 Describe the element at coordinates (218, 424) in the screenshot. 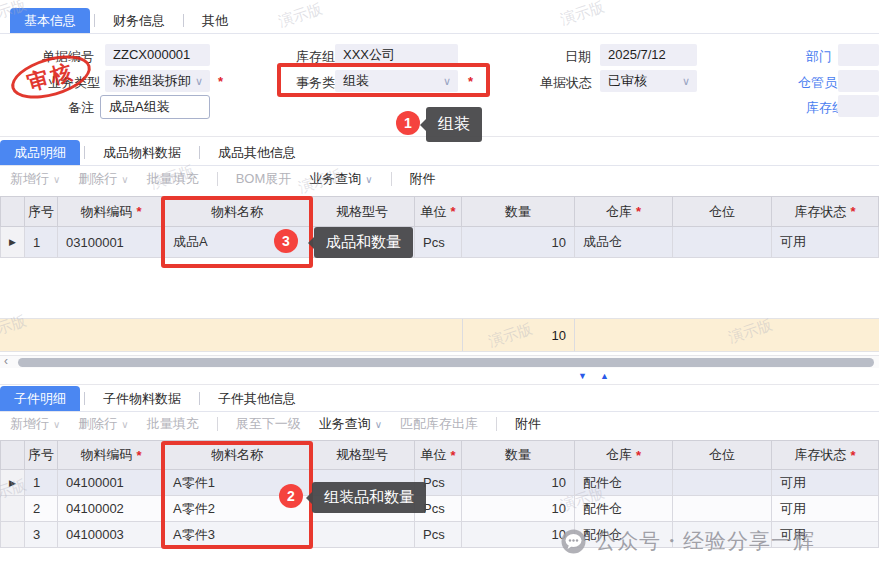

I see `toolbar-separator` at that location.